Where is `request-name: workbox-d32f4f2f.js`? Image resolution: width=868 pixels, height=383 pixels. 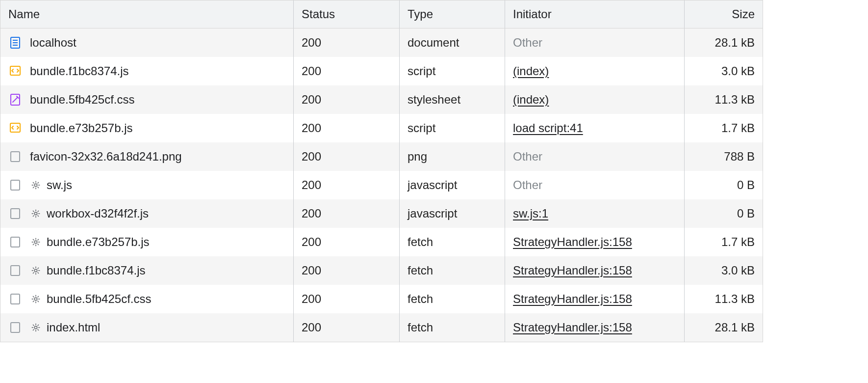 request-name: workbox-d32f4f2f.js is located at coordinates (98, 214).